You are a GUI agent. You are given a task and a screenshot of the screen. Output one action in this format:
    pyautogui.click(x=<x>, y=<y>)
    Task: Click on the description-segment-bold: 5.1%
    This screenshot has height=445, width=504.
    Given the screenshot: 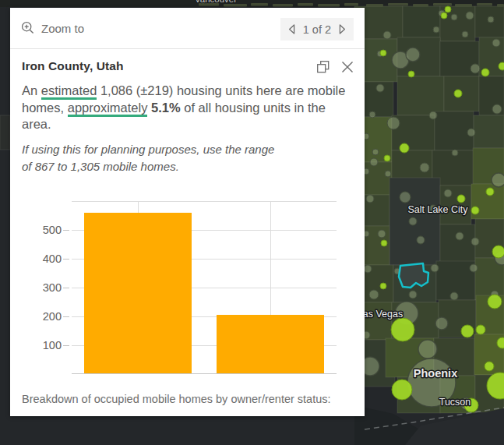 What is the action you would take?
    pyautogui.click(x=166, y=108)
    